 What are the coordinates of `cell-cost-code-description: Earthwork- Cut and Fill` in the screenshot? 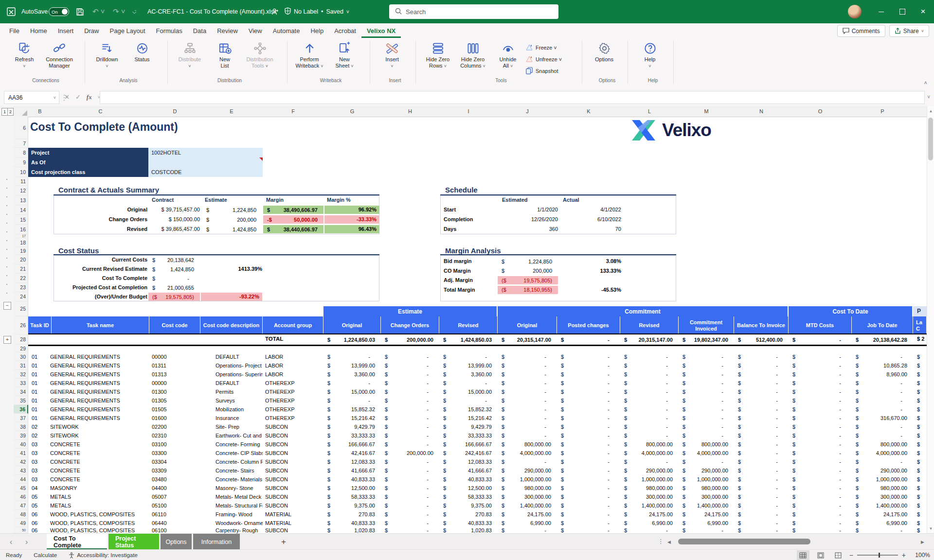 It's located at (238, 436).